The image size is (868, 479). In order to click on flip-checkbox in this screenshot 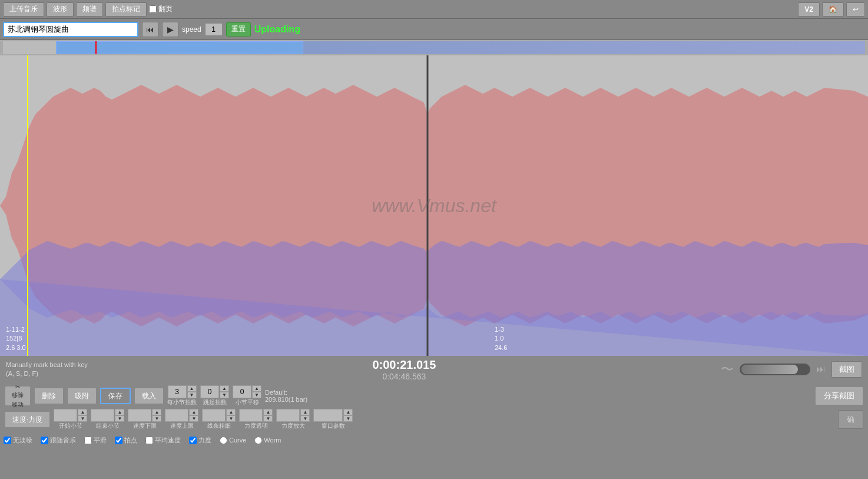, I will do `click(153, 9)`.